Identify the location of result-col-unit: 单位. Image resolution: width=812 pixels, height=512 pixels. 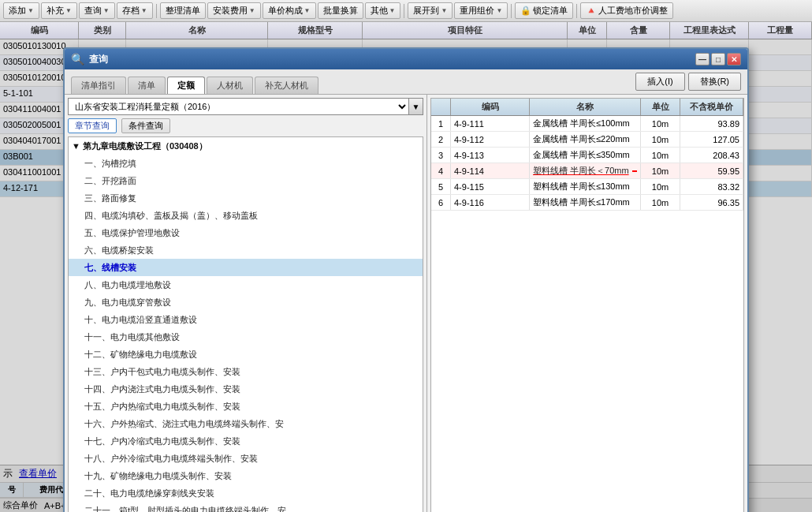
(661, 107).